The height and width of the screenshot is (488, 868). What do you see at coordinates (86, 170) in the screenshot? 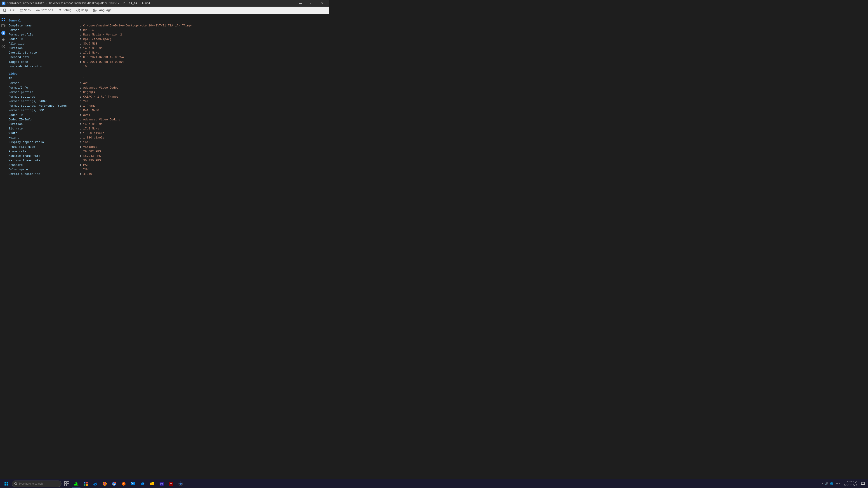
I see `field-value: YUV` at bounding box center [86, 170].